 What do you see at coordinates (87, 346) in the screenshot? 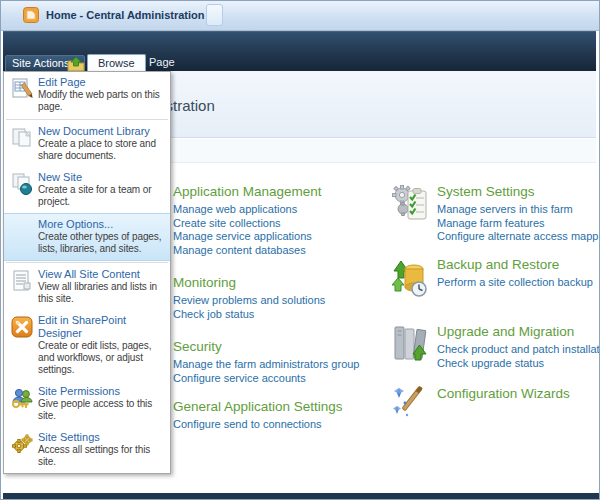
I see `menu-item-edit-in-sharepoint-designer: Edit in SharePoint DesignerCreate or edi…` at bounding box center [87, 346].